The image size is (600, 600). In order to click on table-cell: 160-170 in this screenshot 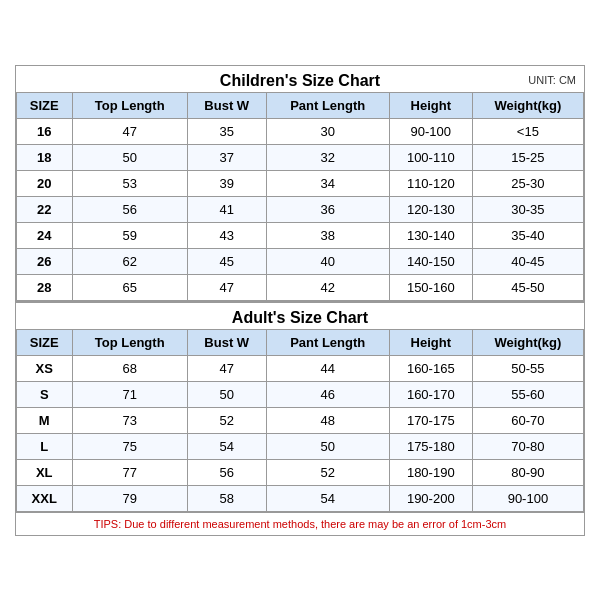, I will do `click(430, 394)`.